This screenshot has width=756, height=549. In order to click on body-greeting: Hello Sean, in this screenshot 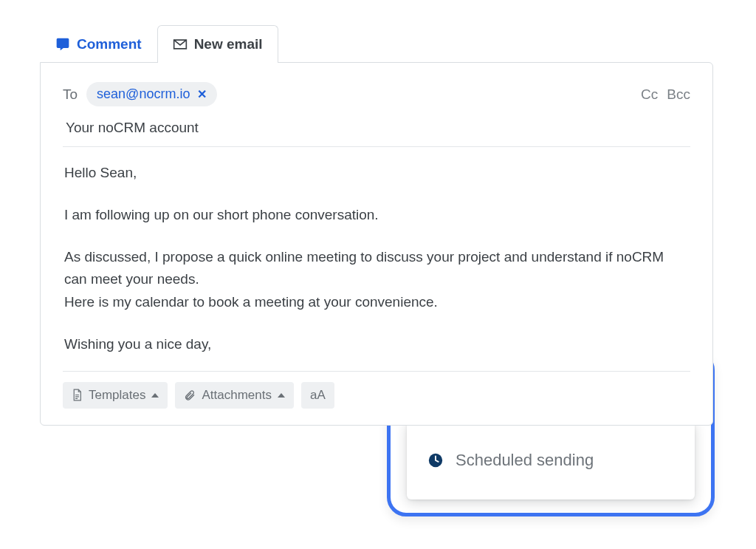, I will do `click(377, 173)`.